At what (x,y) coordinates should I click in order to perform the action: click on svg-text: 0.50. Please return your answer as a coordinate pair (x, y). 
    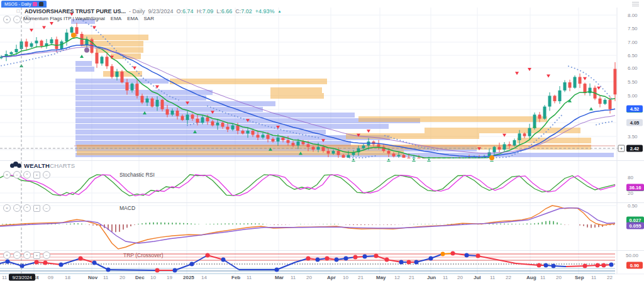
    Looking at the image, I should click on (633, 206).